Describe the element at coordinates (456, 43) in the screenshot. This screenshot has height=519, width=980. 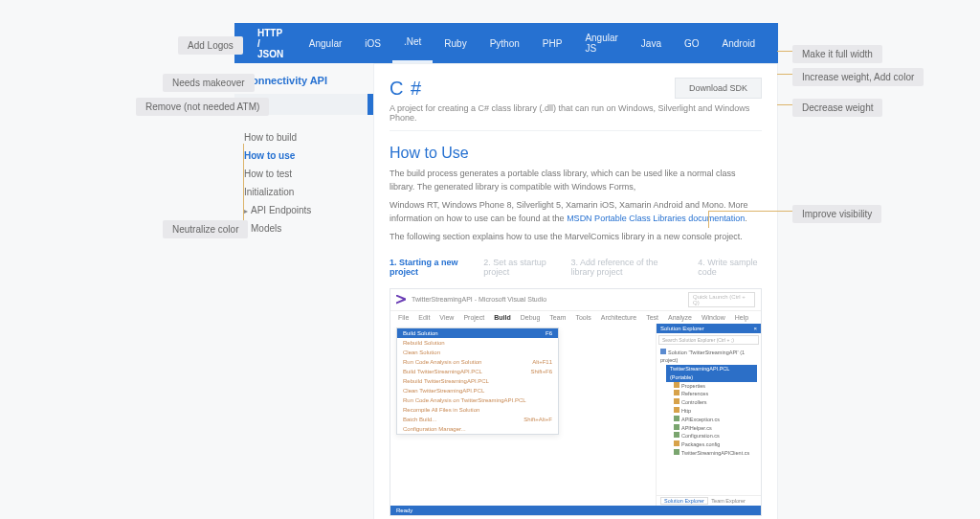
I see `nav-ruby: Ruby` at that location.